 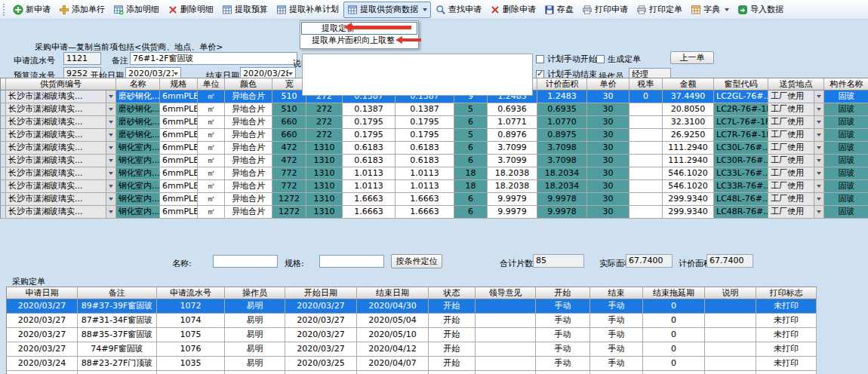 I want to click on cell: 1.0771, so click(x=512, y=122).